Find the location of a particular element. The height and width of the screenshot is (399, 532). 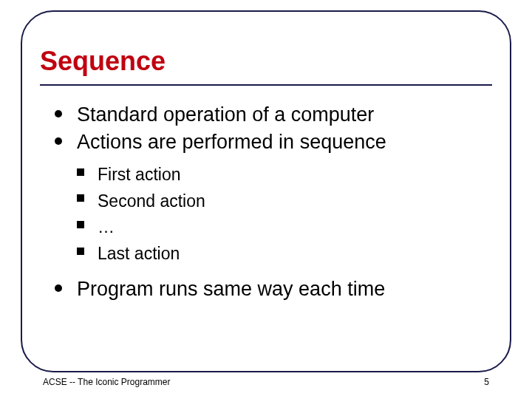

bullet-text: Program runs same way each time is located at coordinates (231, 289).